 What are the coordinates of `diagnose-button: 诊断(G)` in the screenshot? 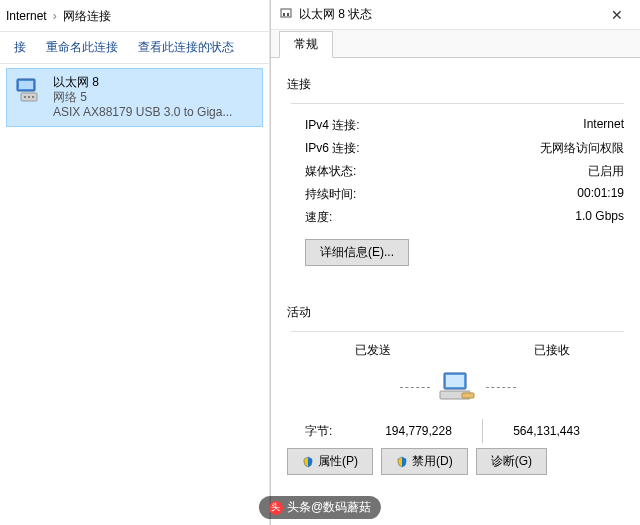 It's located at (512, 462).